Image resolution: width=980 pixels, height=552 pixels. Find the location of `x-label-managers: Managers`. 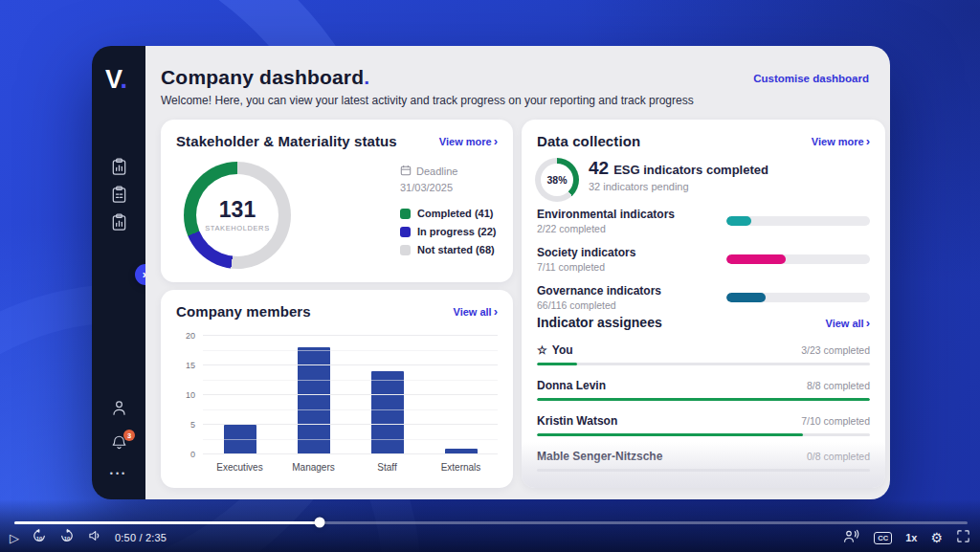

x-label-managers: Managers is located at coordinates (314, 467).